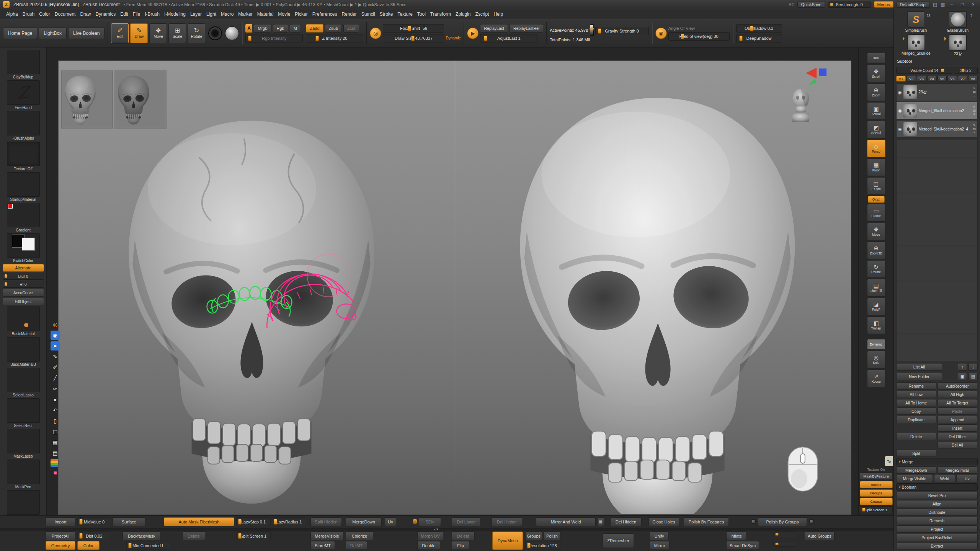 The width and height of the screenshot is (980, 551). Describe the element at coordinates (699, 36) in the screenshot. I see `field-of-view-slider: Field of view(deg) 30` at that location.